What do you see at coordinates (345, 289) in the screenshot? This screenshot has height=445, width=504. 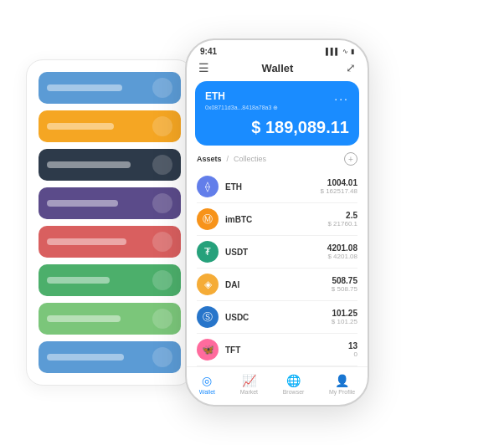 I see `asset-amount-usd: $ 508.75` at bounding box center [345, 289].